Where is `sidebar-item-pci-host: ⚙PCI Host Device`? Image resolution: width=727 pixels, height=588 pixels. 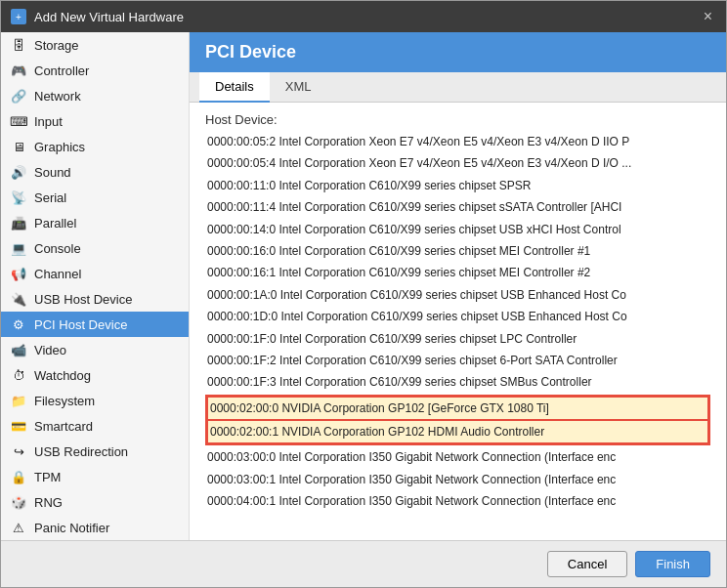 sidebar-item-pci-host: ⚙PCI Host Device is located at coordinates (95, 324).